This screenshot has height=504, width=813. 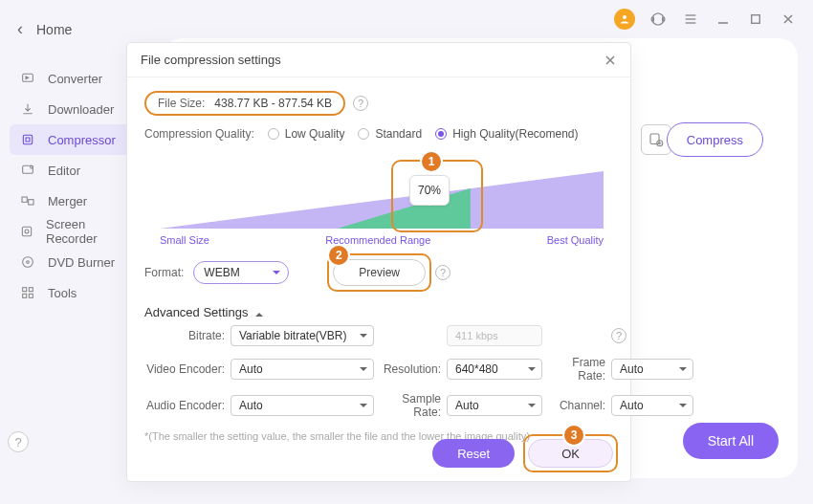 What do you see at coordinates (379, 60) in the screenshot?
I see `modal-header: File compression settings` at bounding box center [379, 60].